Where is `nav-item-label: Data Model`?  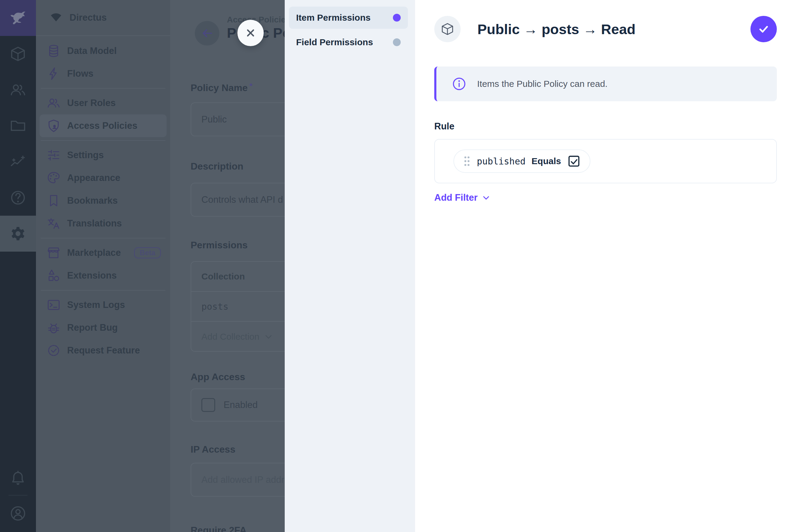 nav-item-label: Data Model is located at coordinates (92, 51).